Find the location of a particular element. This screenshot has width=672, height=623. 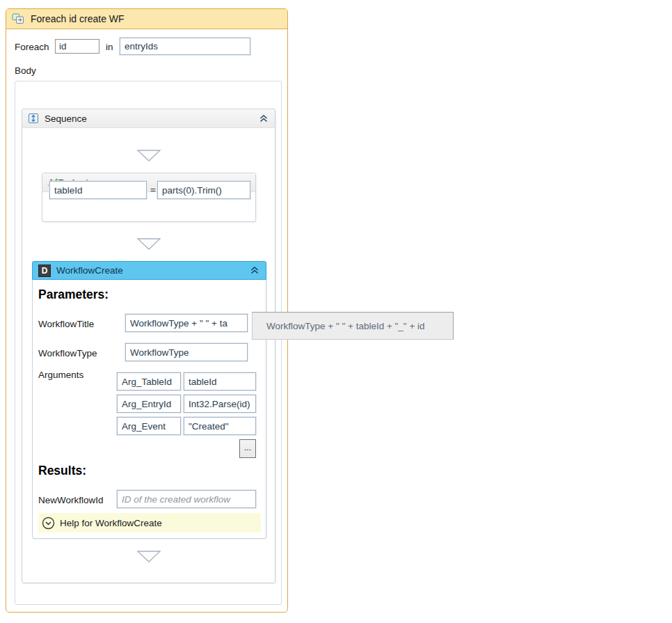

workflowtitle-label: WorkflowTitle is located at coordinates (66, 324).